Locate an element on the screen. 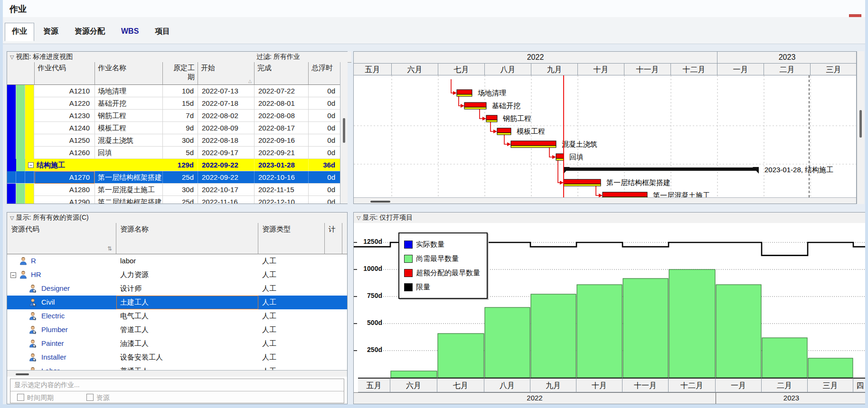 Image resolution: width=868 pixels, height=408 pixels. histogram-month-二月: 二月 is located at coordinates (784, 385).